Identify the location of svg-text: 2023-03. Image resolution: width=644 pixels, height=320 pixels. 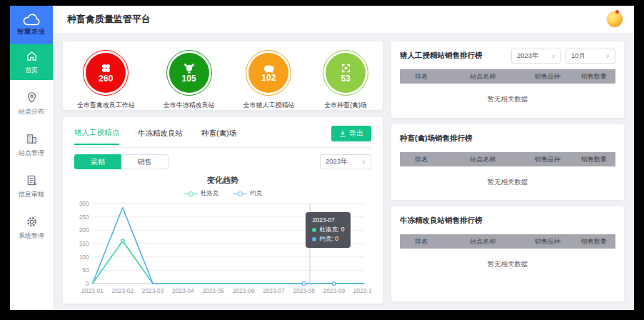
(153, 291).